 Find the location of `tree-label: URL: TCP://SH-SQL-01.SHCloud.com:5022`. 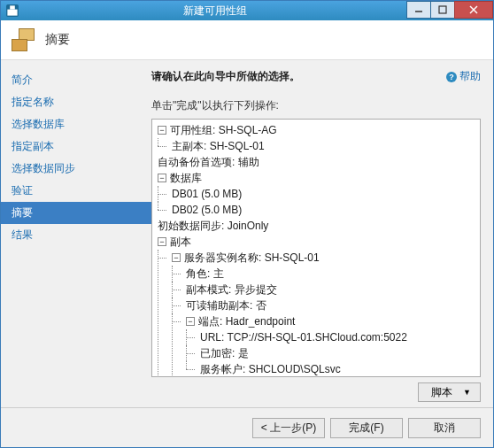

tree-label: URL: TCP://SH-SQL-01.SHCloud.com:5022 is located at coordinates (304, 337).